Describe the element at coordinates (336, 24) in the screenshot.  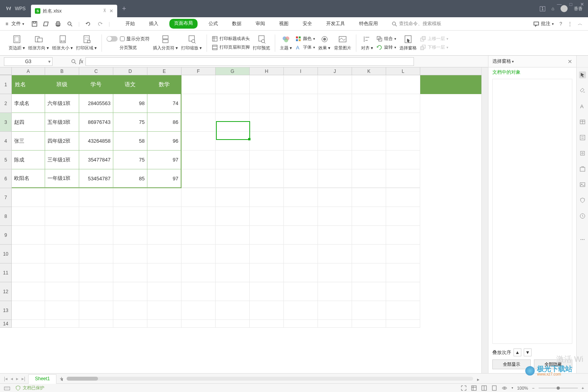
I see `tab-developer: 开发工具` at that location.